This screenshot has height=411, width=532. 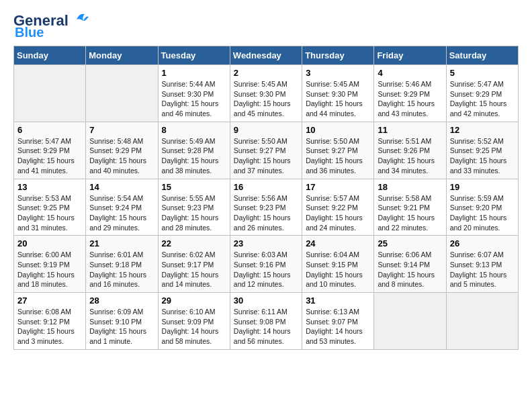 What do you see at coordinates (482, 243) in the screenshot?
I see `day-number: 26` at bounding box center [482, 243].